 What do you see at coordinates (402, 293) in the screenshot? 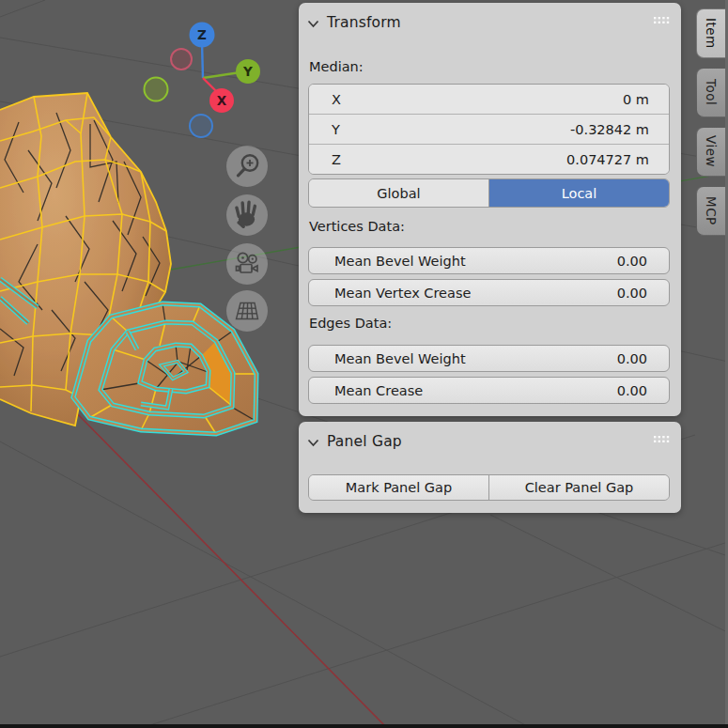
I see `field-label: Mean Vertex Crease` at bounding box center [402, 293].